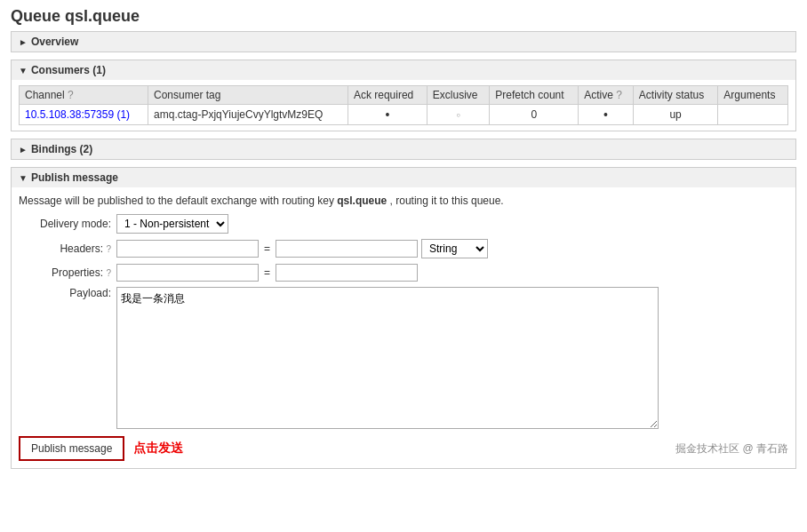  Describe the element at coordinates (606, 96) in the screenshot. I see `col-active: Active ?` at that location.